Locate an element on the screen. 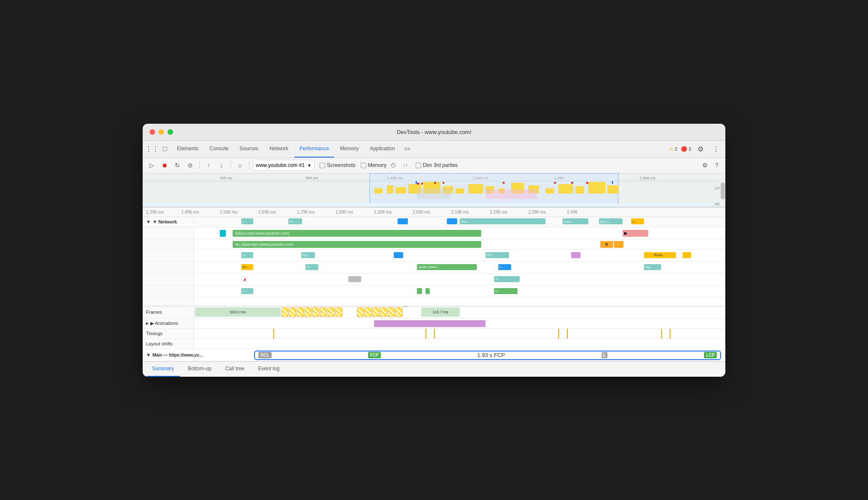 This screenshot has height=500, width=868. network-label: ▼ ▼ Network is located at coordinates (168, 222).